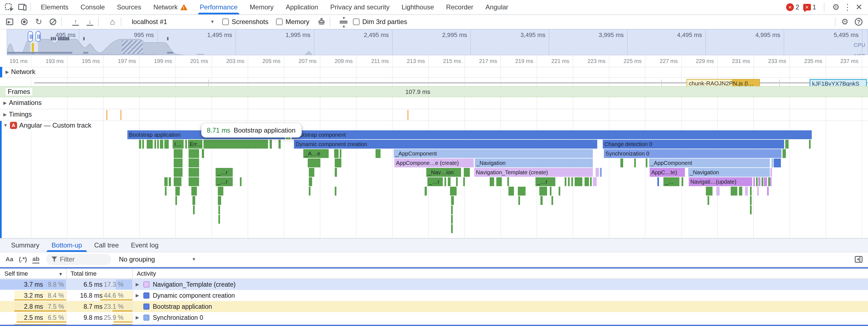 The width and height of the screenshot is (868, 327). What do you see at coordinates (793, 7) in the screenshot?
I see `error-badge: ✕2` at bounding box center [793, 7].